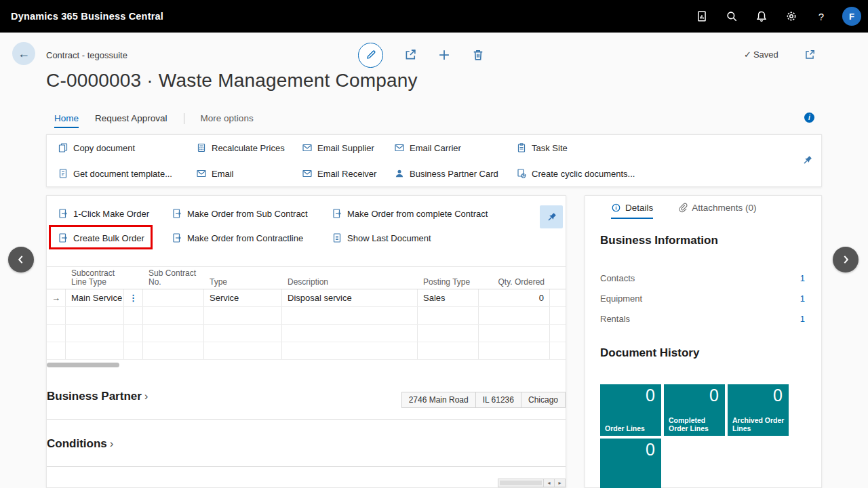 This screenshot has width=868, height=488. I want to click on breadcrumb: Contract - tegossuite, so click(87, 56).